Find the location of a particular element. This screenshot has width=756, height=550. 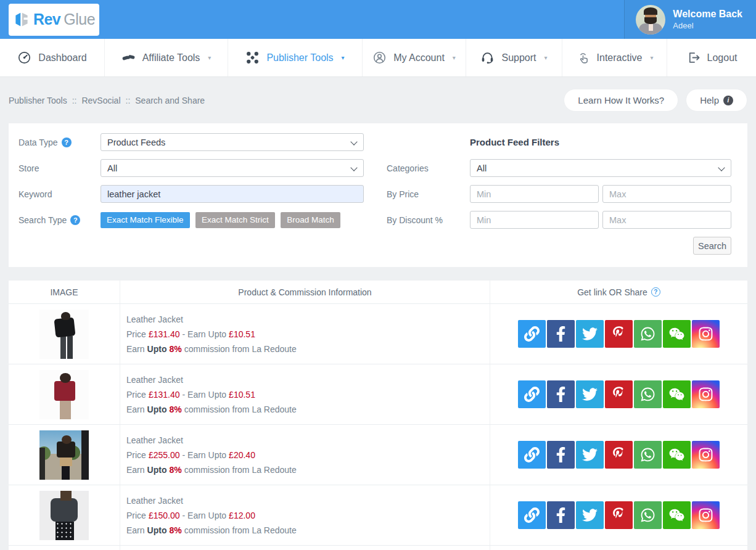

nav-label: Dashboard is located at coordinates (62, 58).